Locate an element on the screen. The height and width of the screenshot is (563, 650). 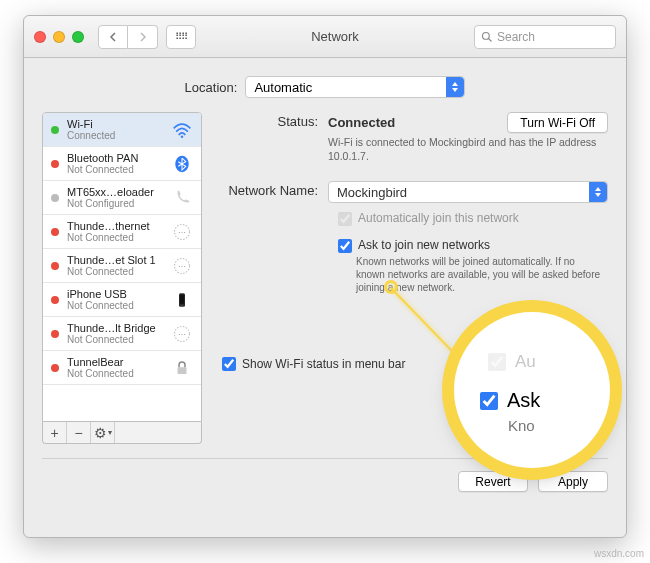
sidebar-item-tunnelbear: TunnelBearNot Connected is located at coordinates (122, 368).